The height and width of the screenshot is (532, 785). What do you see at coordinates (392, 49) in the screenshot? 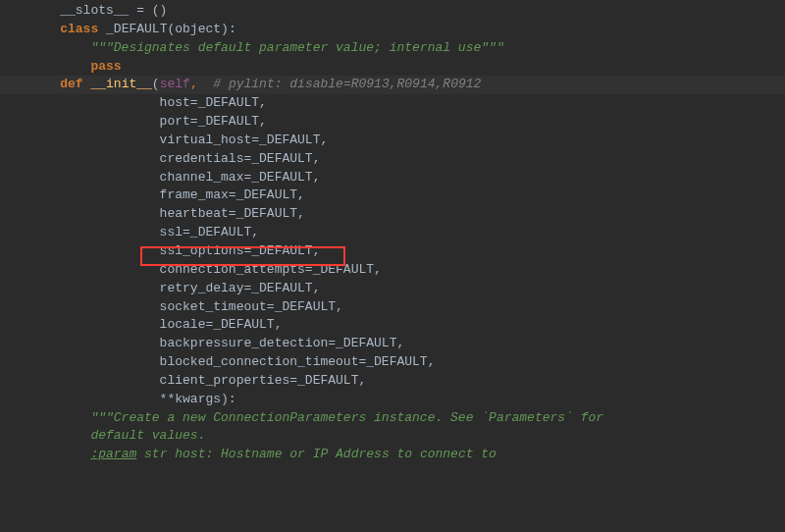
I see `code-line: """Designates default parameter value; i…` at bounding box center [392, 49].